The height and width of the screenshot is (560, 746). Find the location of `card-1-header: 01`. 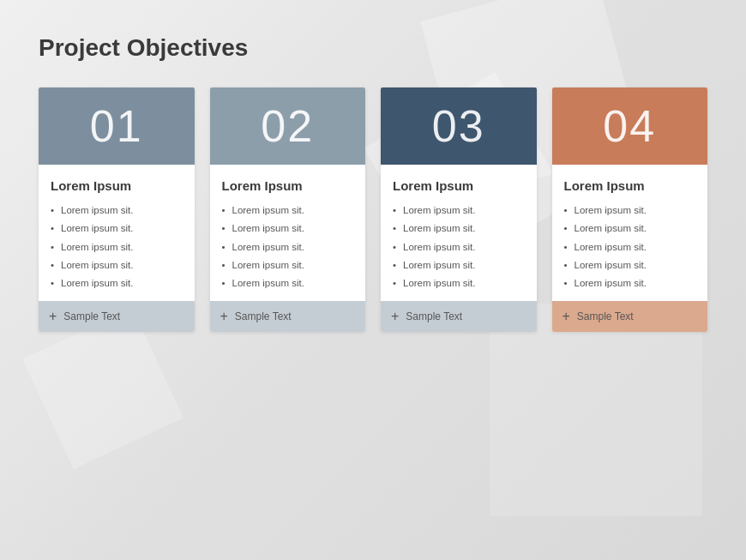

card-1-header: 01 is located at coordinates (117, 126).